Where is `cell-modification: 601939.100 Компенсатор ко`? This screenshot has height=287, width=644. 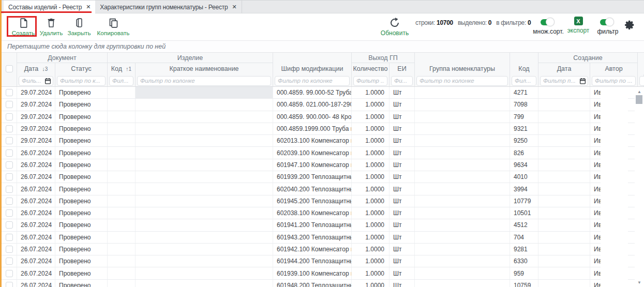 cell-modification: 601939.100 Компенсатор ко is located at coordinates (312, 273).